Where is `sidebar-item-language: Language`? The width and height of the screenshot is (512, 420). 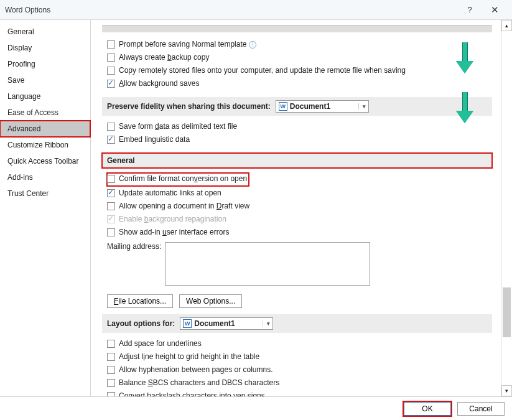
sidebar-item-language: Language is located at coordinates (45, 96).